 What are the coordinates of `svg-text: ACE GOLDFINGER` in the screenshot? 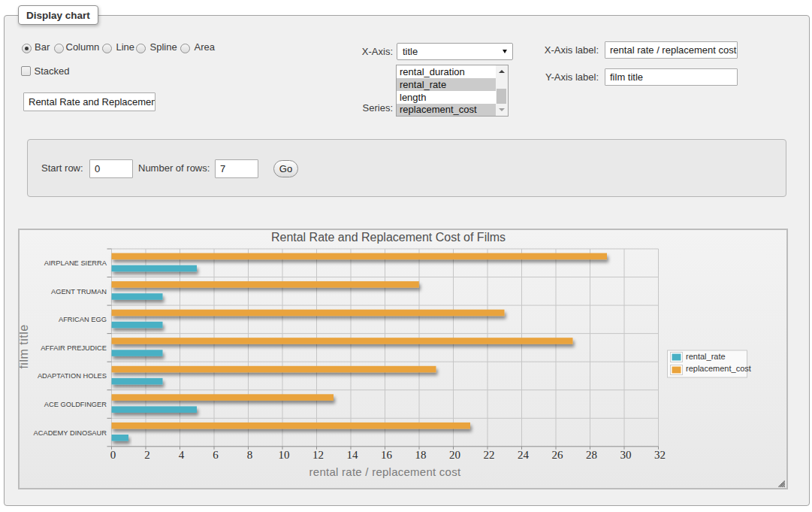 It's located at (75, 404).